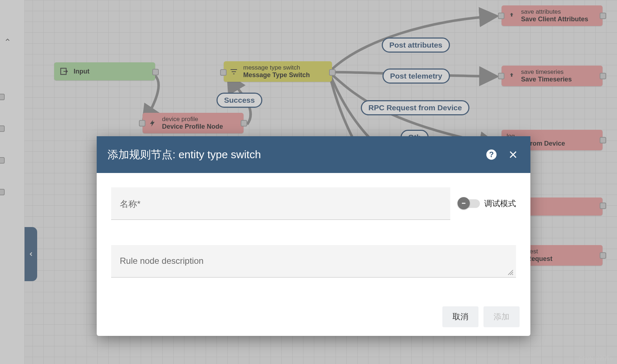 This screenshot has width=617, height=364. What do you see at coordinates (464, 203) in the screenshot?
I see `minus-icon` at bounding box center [464, 203].